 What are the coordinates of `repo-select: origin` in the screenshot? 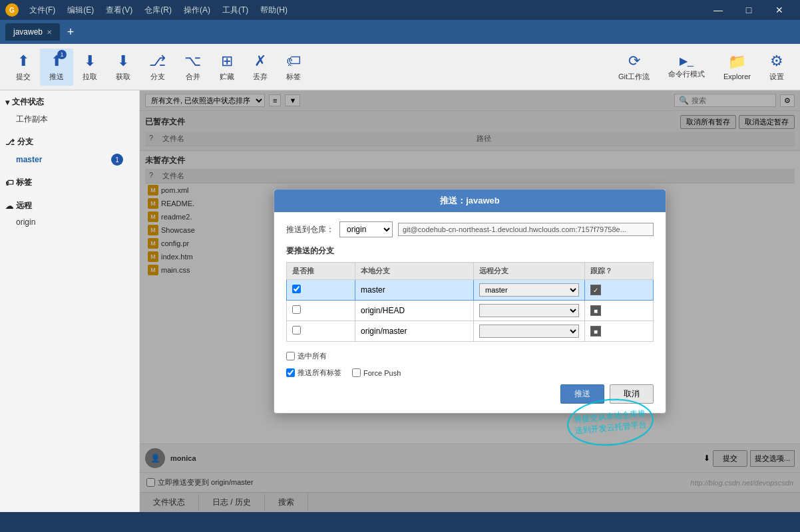 It's located at (366, 229).